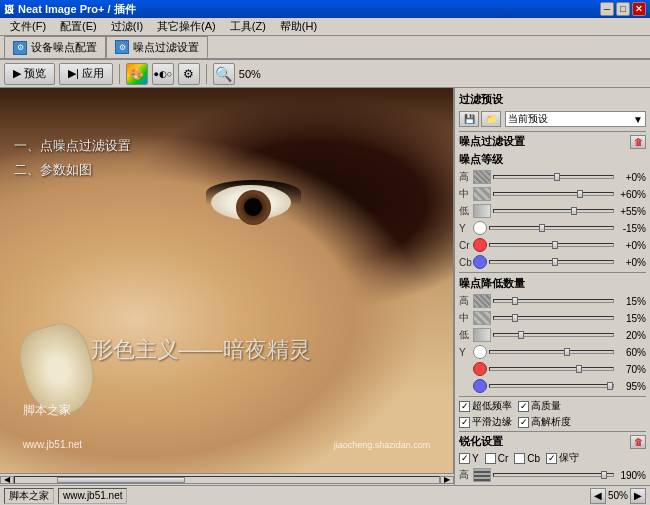 This screenshot has width=650, height=505. I want to click on zoom-value: 50%, so click(250, 74).